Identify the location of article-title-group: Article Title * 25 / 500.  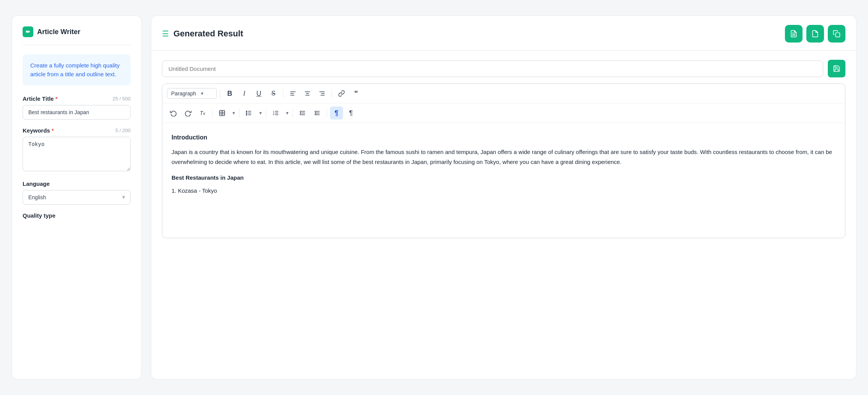
(77, 107).